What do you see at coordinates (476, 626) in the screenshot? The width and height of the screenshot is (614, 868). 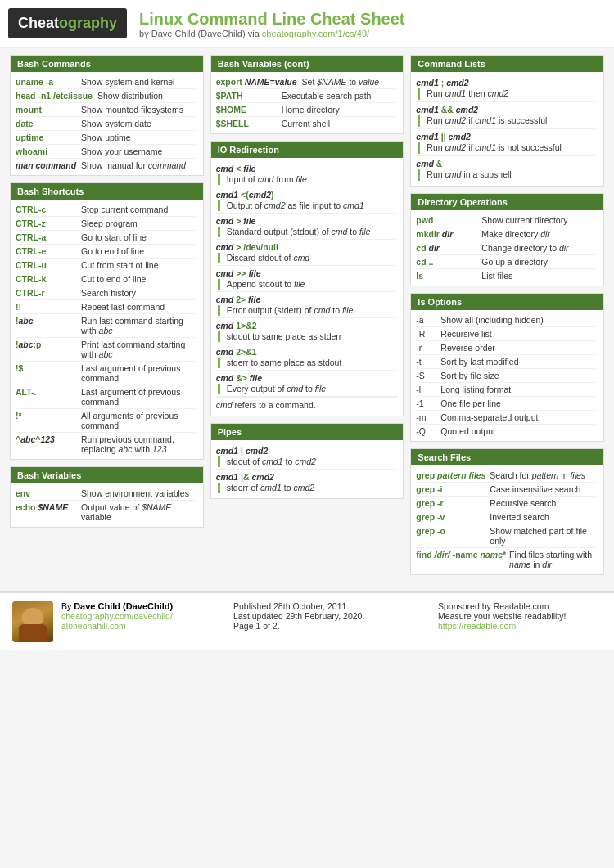 I see `sponsor-link: https://readable.com` at bounding box center [476, 626].